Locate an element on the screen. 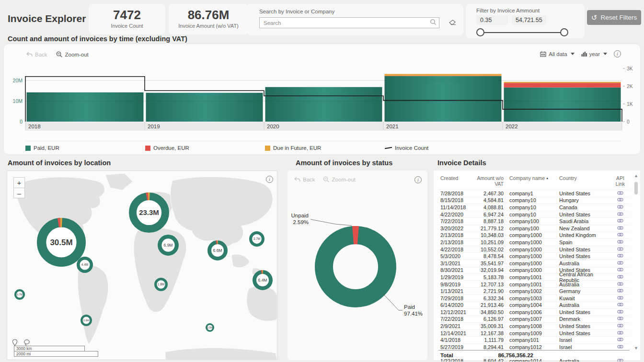  amount-min-field: 0.35 is located at coordinates (492, 20).